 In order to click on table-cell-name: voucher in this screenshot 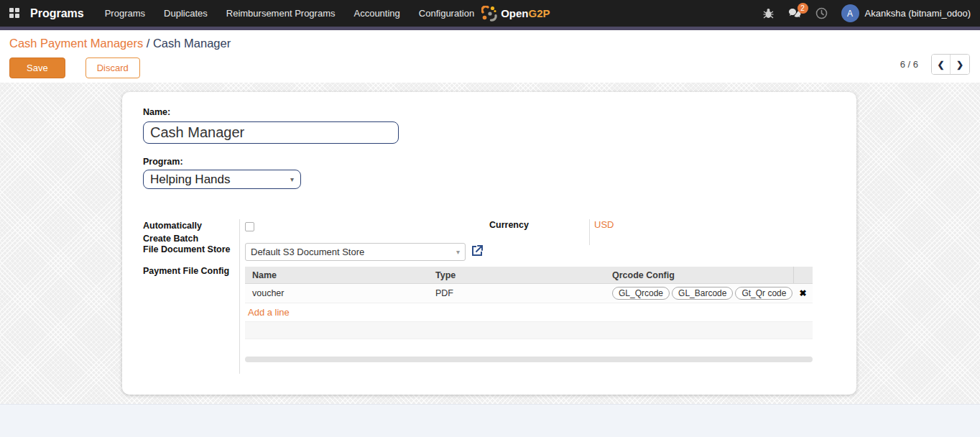, I will do `click(336, 293)`.